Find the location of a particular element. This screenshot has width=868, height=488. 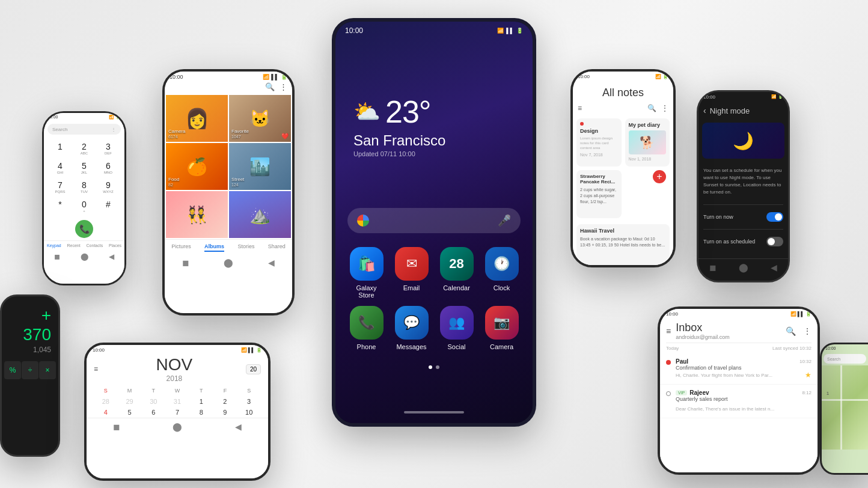

dialer-key-star: * is located at coordinates (60, 206).